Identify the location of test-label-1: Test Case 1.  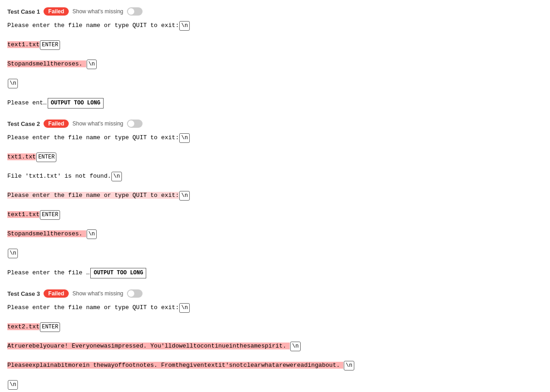
(24, 12).